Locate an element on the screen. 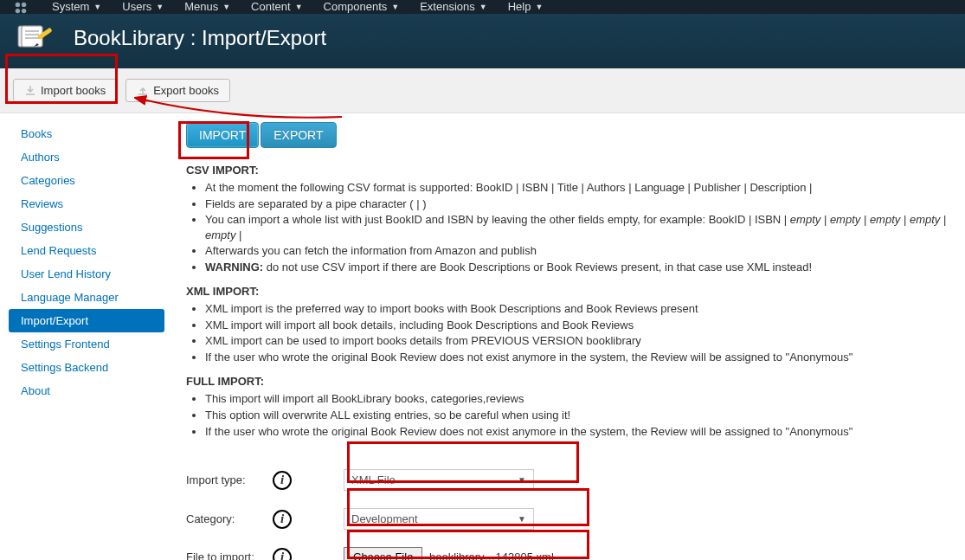 The image size is (965, 560). tab-import: IMPORT is located at coordinates (222, 135).